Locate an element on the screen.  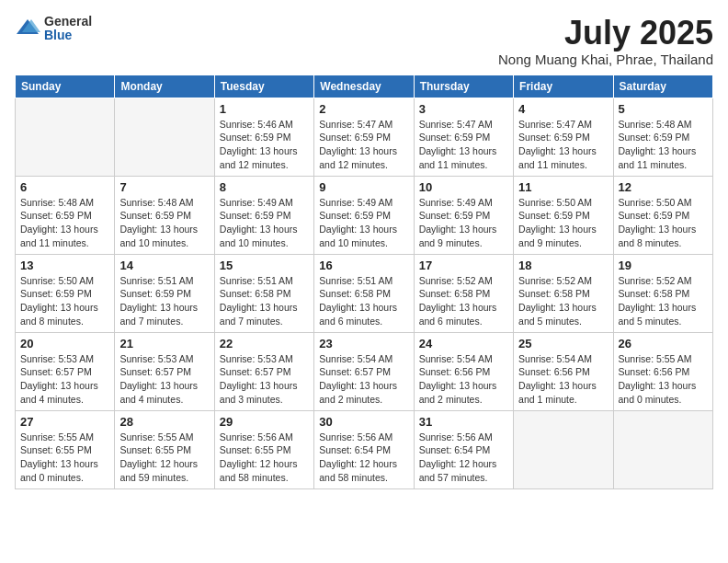
calendar-cell: 17Sunrise: 5:52 AM Sunset: 6:58 PM Dayli… is located at coordinates (463, 293).